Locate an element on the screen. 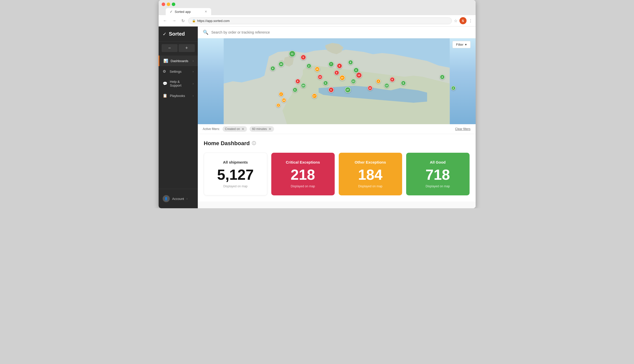 The image size is (634, 364). account-avatar: 👤 is located at coordinates (166, 199).